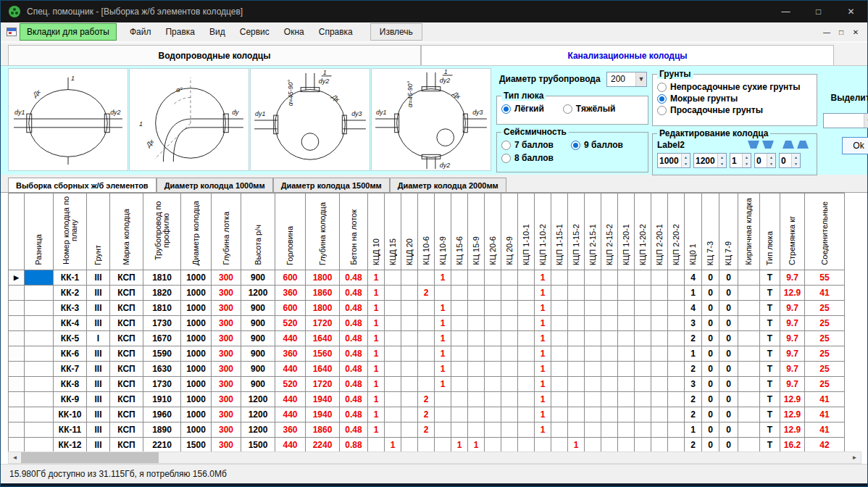  What do you see at coordinates (693, 445) in the screenshot?
I see `grid-cell: 2` at bounding box center [693, 445].